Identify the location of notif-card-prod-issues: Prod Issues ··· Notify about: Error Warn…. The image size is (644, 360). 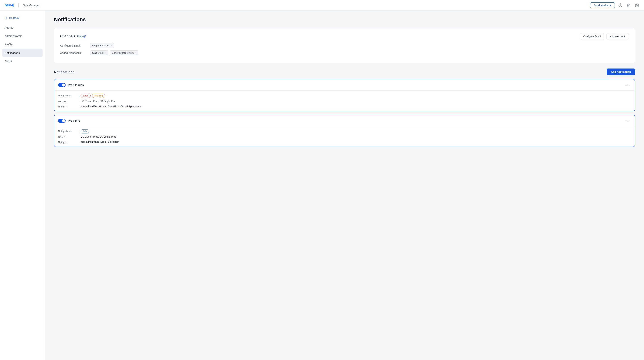
(344, 95).